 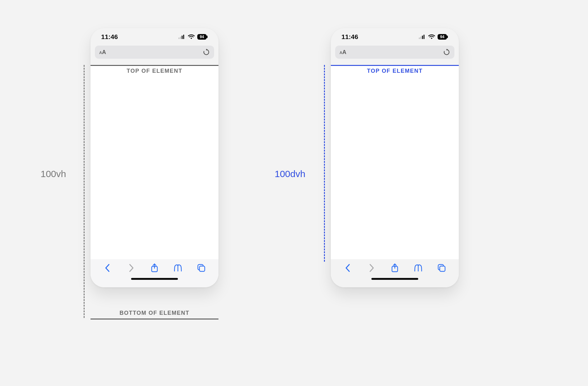 What do you see at coordinates (84, 191) in the screenshot?
I see `dimension-bracket-vh` at bounding box center [84, 191].